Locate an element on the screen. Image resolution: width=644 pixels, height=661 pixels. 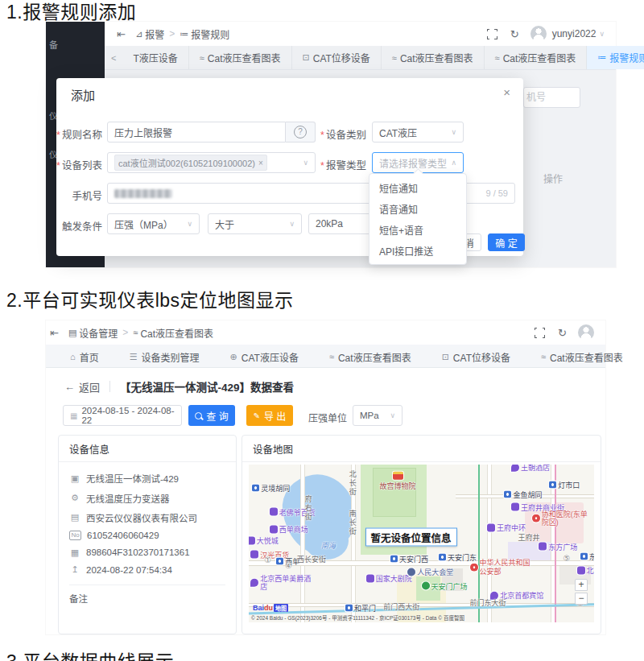
map-label: 西长安街 is located at coordinates (312, 559).